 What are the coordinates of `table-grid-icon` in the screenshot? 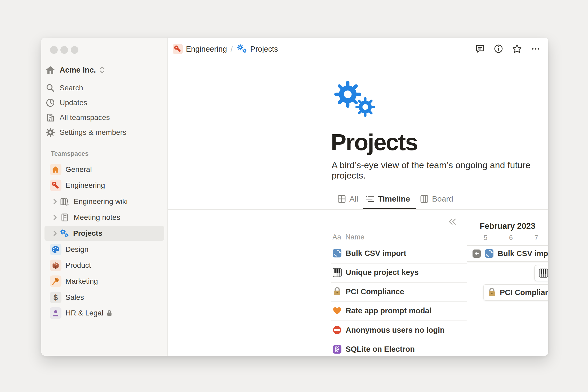 It's located at (342, 199).